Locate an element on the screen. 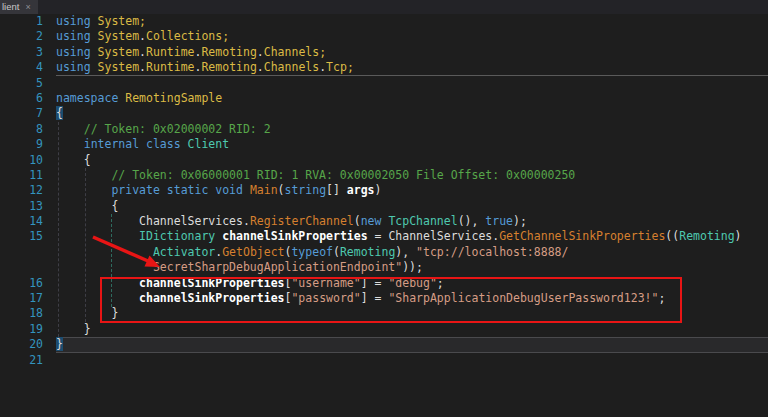 The width and height of the screenshot is (768, 417). code-text: namespace RemotingSample is located at coordinates (412, 98).